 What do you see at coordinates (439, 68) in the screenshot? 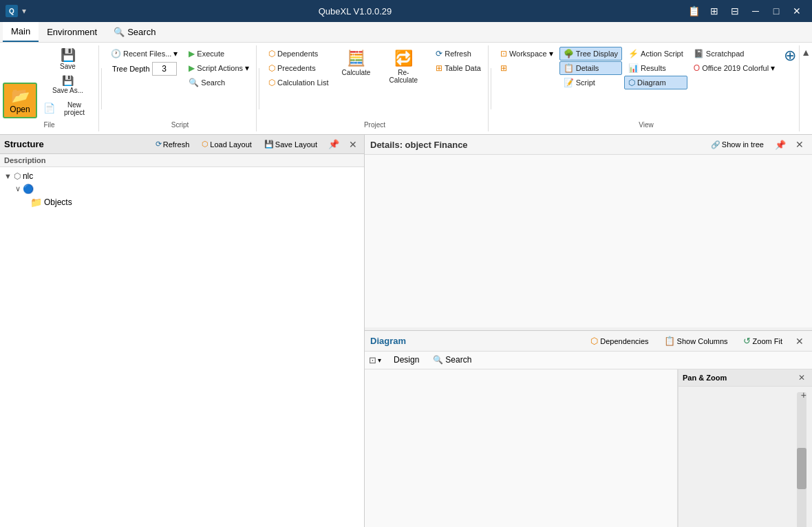
I see `table-data-icon: ⊞` at bounding box center [439, 68].